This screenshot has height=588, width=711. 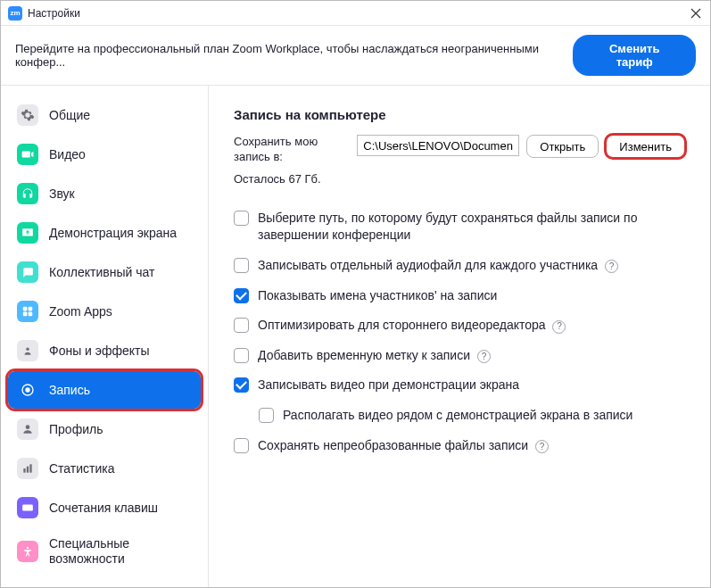 I want to click on remaining-space: Осталось 67 Гб., so click(x=459, y=178).